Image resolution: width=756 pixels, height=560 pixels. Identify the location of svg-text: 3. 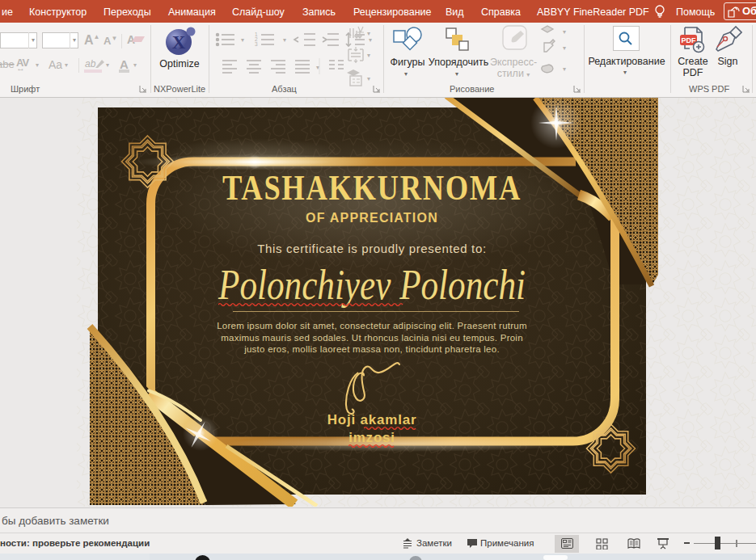
(256, 44).